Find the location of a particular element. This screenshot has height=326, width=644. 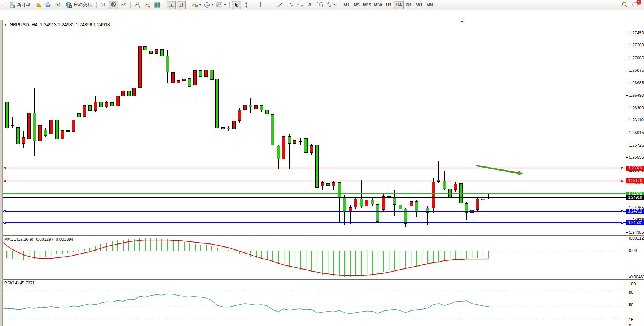

bar-chart-icon is located at coordinates (104, 5).